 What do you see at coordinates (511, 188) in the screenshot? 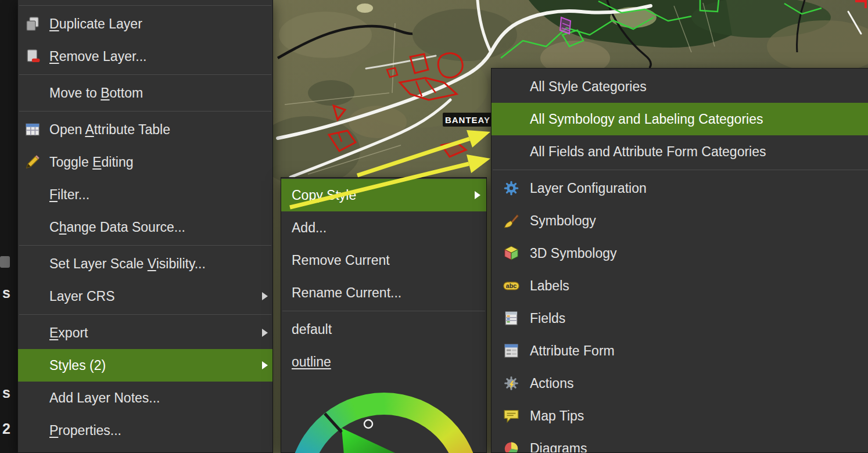
I see `layer-configuration-icon` at bounding box center [511, 188].